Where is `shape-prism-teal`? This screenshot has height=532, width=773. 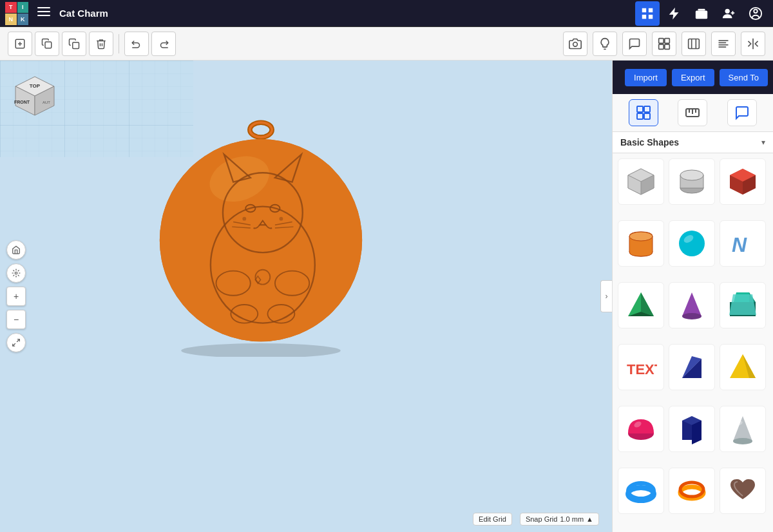 shape-prism-teal is located at coordinates (743, 305).